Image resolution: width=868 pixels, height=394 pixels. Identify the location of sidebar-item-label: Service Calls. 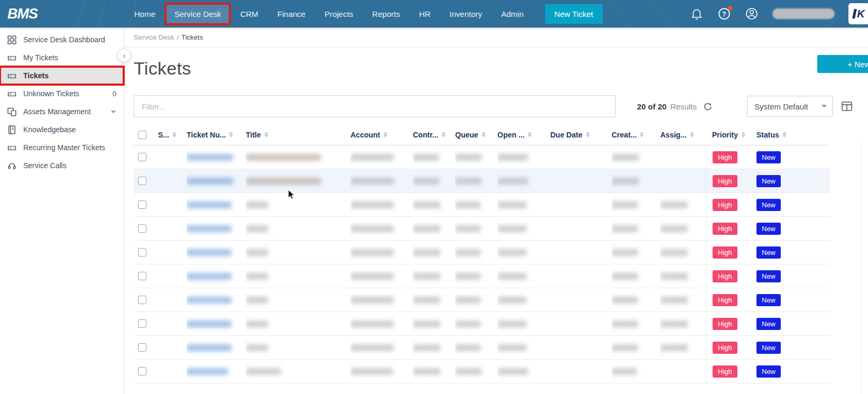
(45, 166).